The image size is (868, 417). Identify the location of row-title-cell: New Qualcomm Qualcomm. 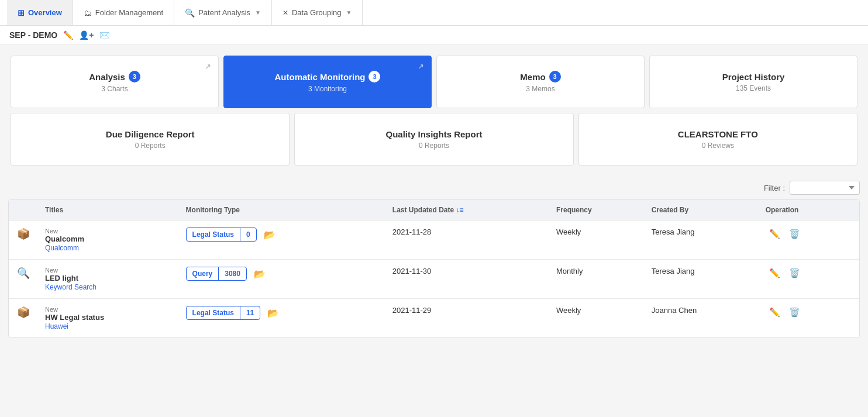
(109, 240).